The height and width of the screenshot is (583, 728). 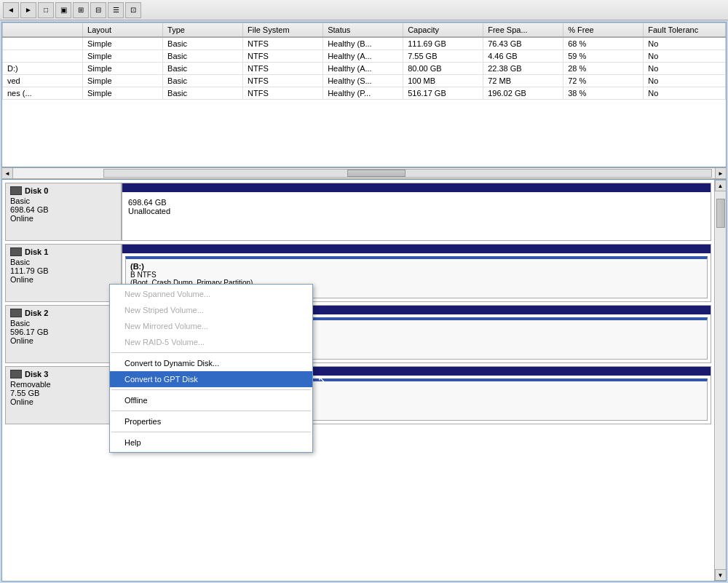 I want to click on cell-status: Healthy (S..., so click(x=363, y=82).